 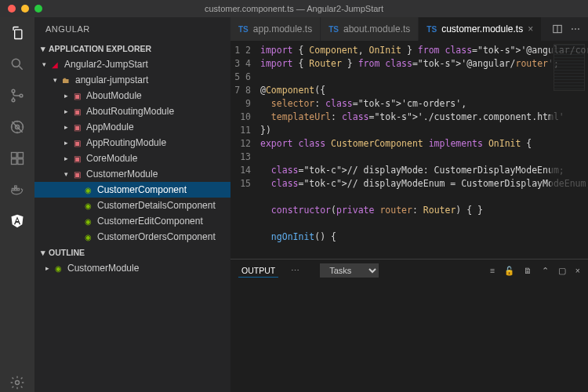 What do you see at coordinates (492, 271) in the screenshot?
I see `clear-output-icon: ≡` at bounding box center [492, 271].